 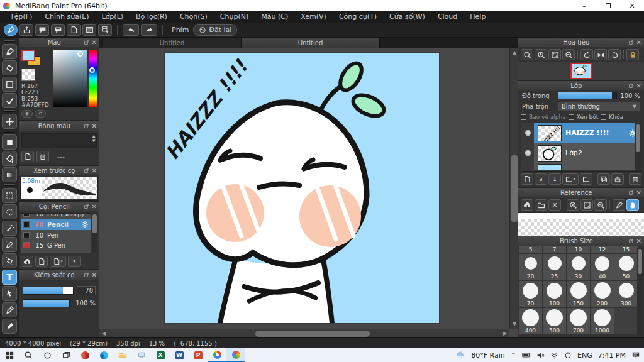 I want to click on navigator-view-rect, so click(x=581, y=71).